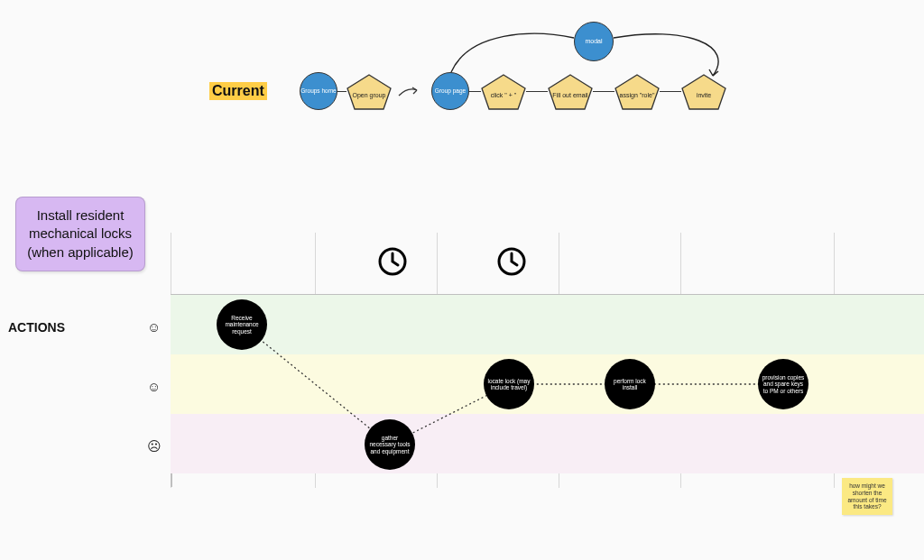  Describe the element at coordinates (868, 496) in the screenshot. I see `sticky-text: how might we shorten the amount of time …` at that location.